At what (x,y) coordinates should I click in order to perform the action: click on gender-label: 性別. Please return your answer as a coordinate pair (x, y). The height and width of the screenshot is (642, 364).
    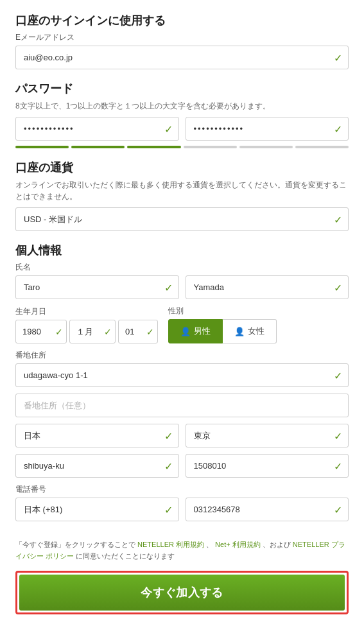
    Looking at the image, I should click on (222, 311).